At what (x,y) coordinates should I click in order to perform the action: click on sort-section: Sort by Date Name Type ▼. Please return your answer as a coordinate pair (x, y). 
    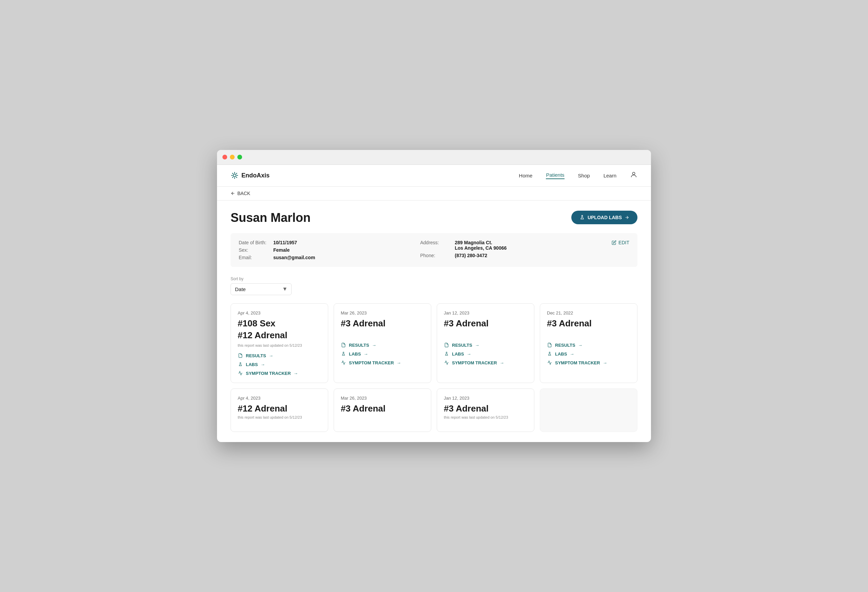
    Looking at the image, I should click on (434, 286).